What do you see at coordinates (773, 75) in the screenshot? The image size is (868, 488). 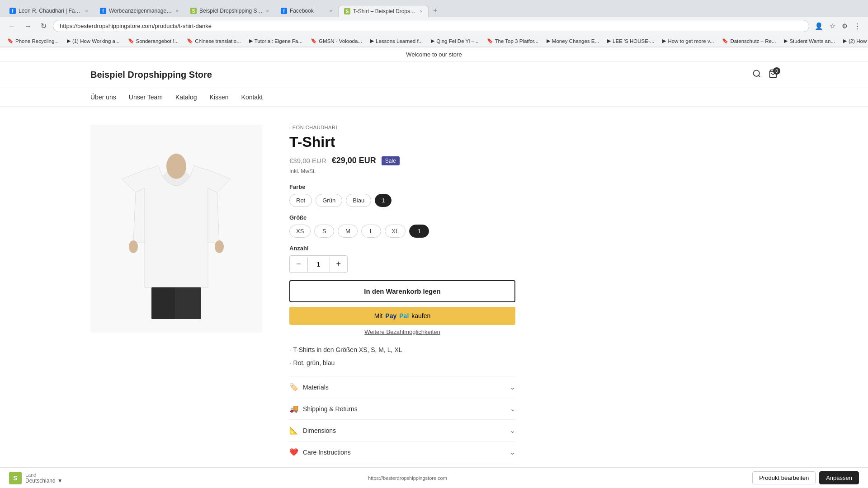 I see `cart-button: 0` at bounding box center [773, 75].